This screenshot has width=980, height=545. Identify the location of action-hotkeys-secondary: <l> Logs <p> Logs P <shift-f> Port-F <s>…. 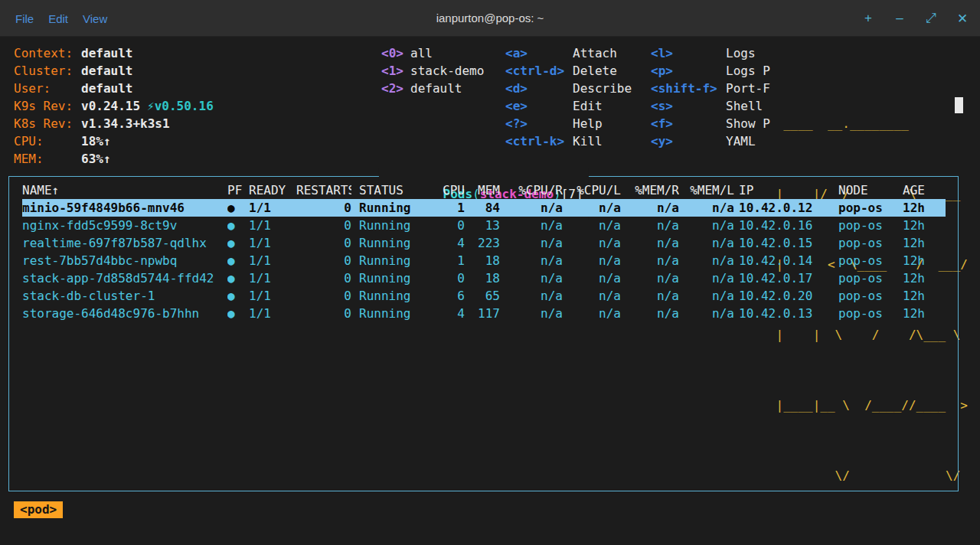
(711, 97).